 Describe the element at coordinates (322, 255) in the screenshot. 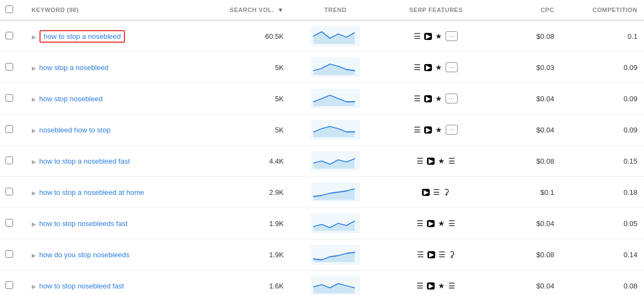

I see `table-row: ▶how do you stop nosebleeds1.9K ☰▶☰⚳$0.0…` at that location.